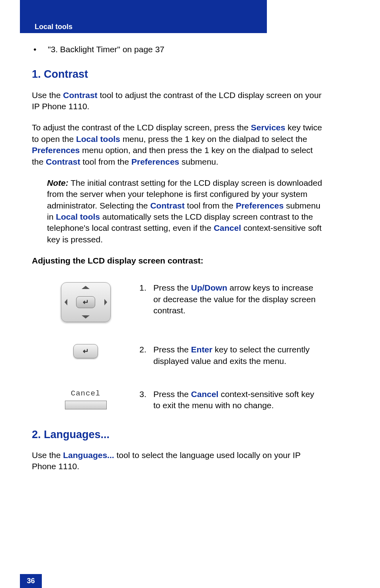  Describe the element at coordinates (177, 101) in the screenshot. I see `paragraph-contrast-intro: Use the Contrast tool to adjust the cont…` at that location.